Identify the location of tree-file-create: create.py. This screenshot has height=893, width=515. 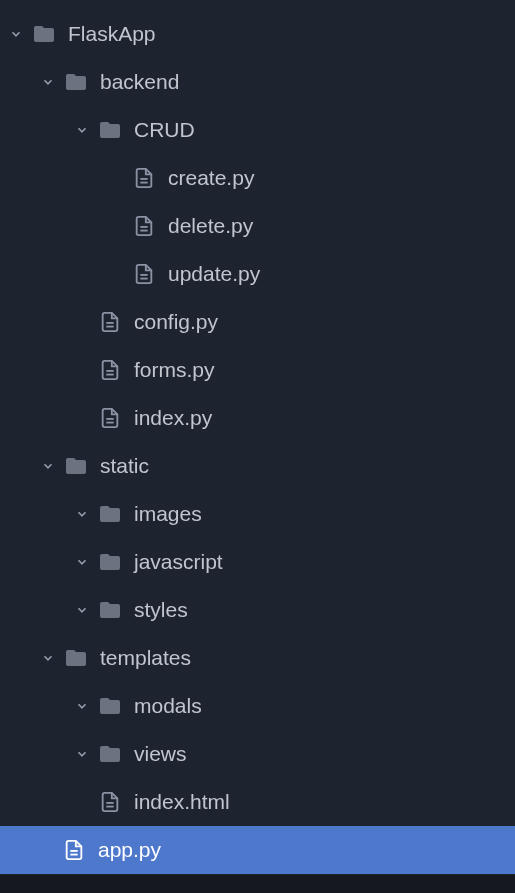
(258, 178).